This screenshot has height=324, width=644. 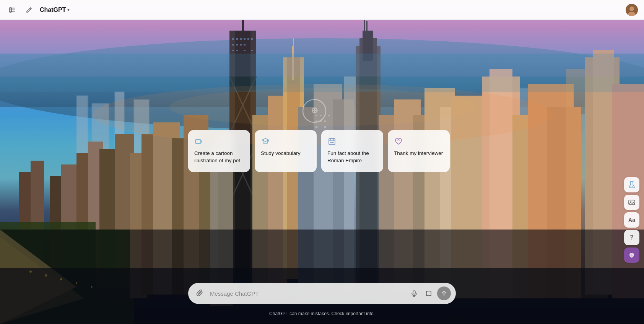 What do you see at coordinates (332, 142) in the screenshot?
I see `history-icon` at bounding box center [332, 142].